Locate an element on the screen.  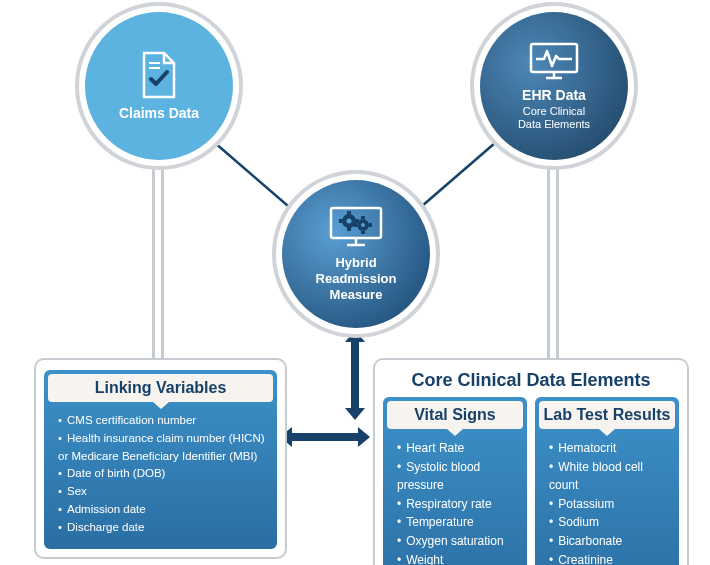
vital-signs-list: Heart RateSystolic blood pressureRespira… is located at coordinates (455, 500).